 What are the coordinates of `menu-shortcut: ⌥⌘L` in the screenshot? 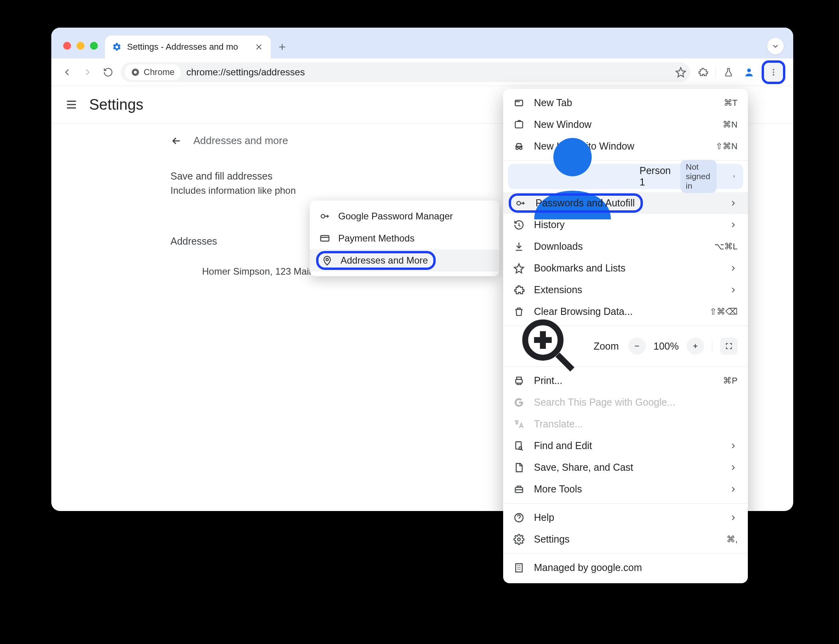 It's located at (726, 247).